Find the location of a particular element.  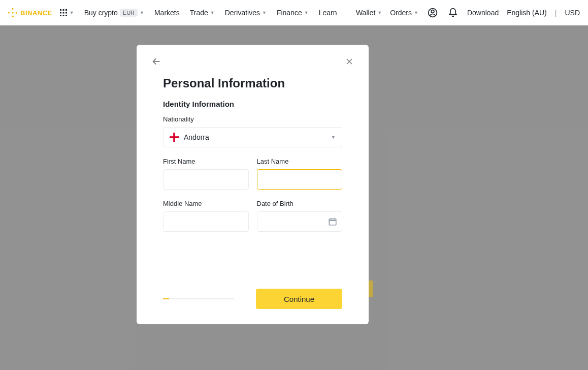

account-icon is located at coordinates (433, 13).